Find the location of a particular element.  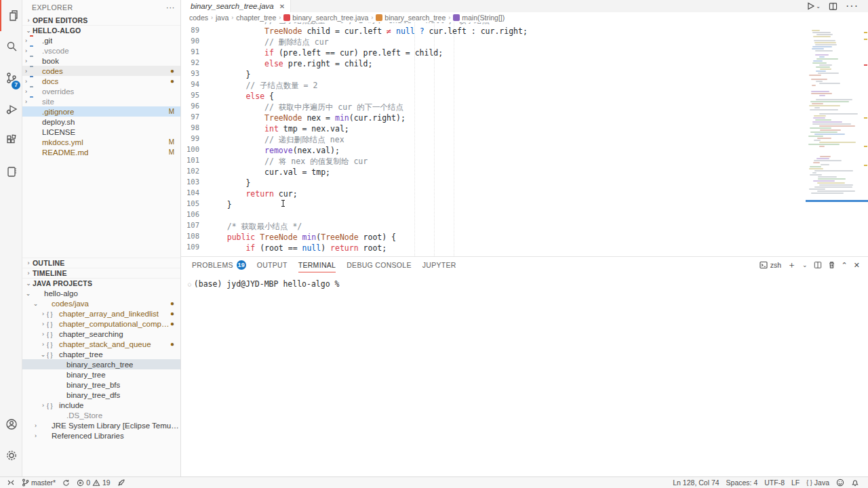

explorer-item-deploy-sh: deploy.sh is located at coordinates (102, 122).